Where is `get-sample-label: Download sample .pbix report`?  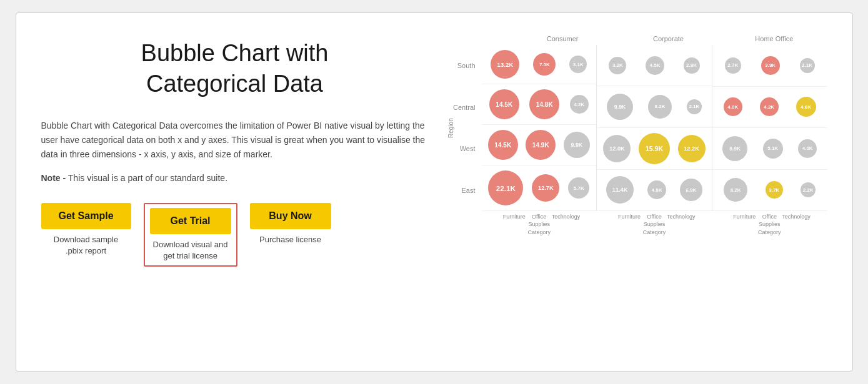
get-sample-label: Download sample .pbix report is located at coordinates (86, 245).